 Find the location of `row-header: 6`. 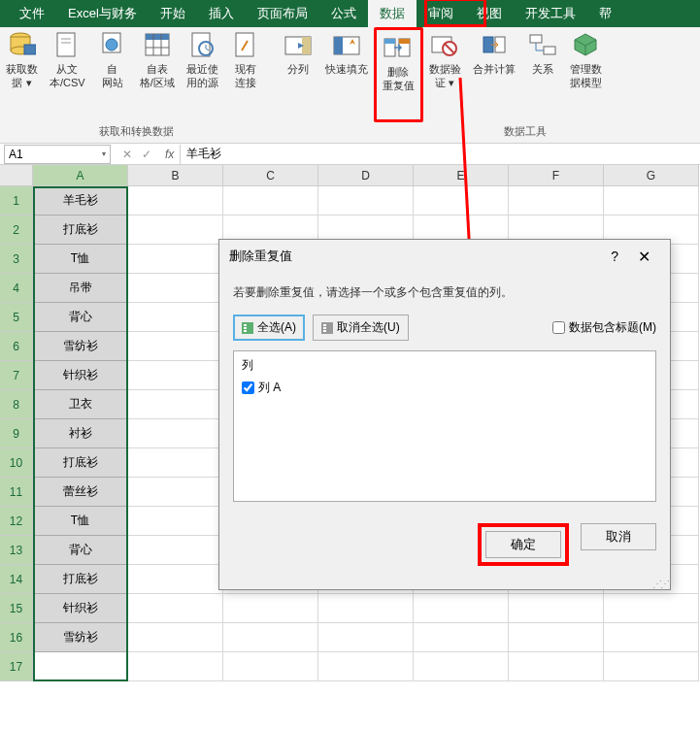

row-header: 6 is located at coordinates (17, 347).